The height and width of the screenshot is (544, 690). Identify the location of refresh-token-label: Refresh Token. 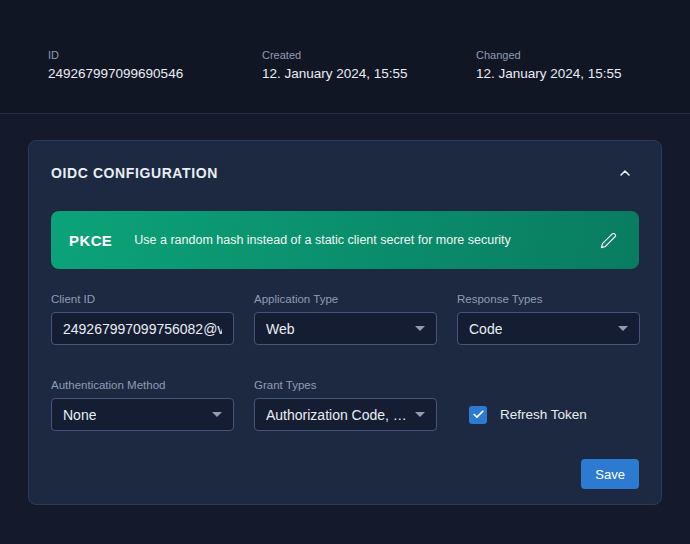
(544, 414).